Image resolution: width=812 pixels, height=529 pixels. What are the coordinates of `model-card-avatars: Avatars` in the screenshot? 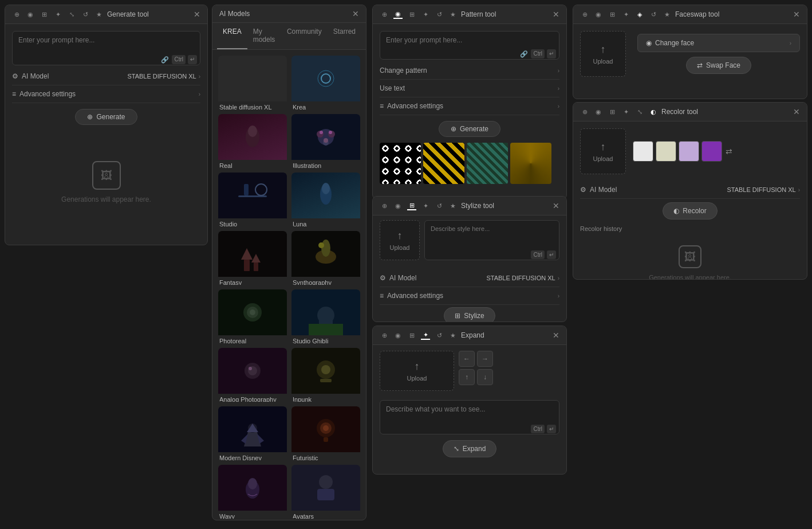 It's located at (326, 492).